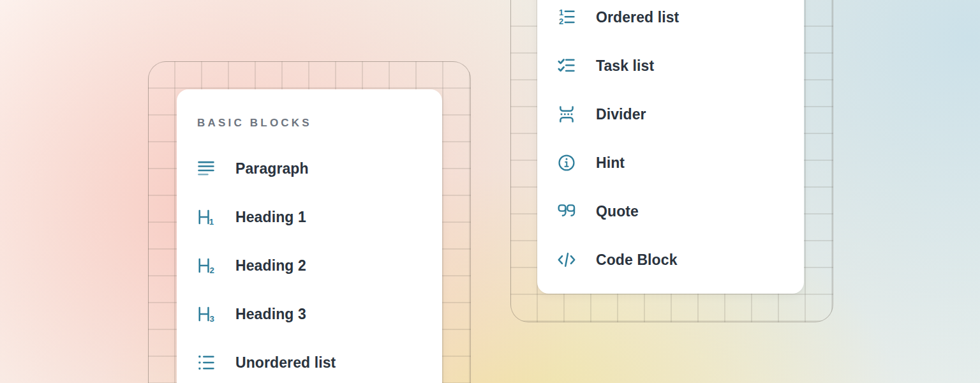 The height and width of the screenshot is (383, 980). Describe the element at coordinates (206, 217) in the screenshot. I see `heading-1-icon` at that location.